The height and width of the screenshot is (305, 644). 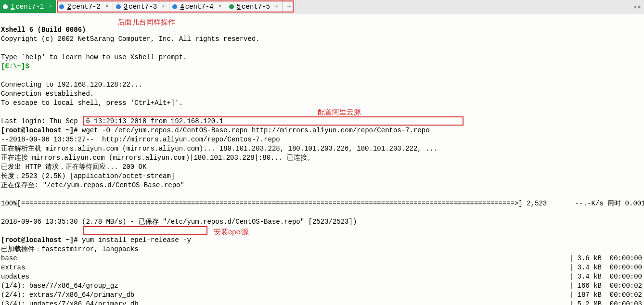 What do you see at coordinates (231, 232) in the screenshot?
I see `annotation-epel-note: 安装epel源` at bounding box center [231, 232].